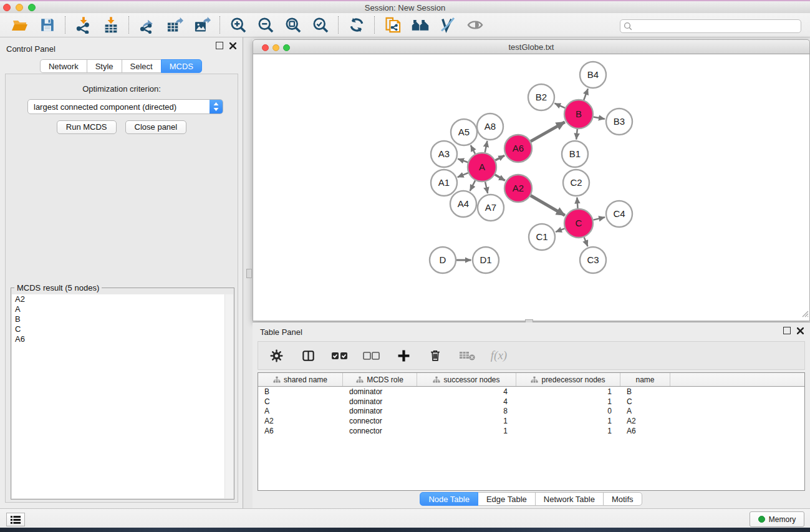  Describe the element at coordinates (560, 230) in the screenshot. I see `edge-C-C1` at that location.